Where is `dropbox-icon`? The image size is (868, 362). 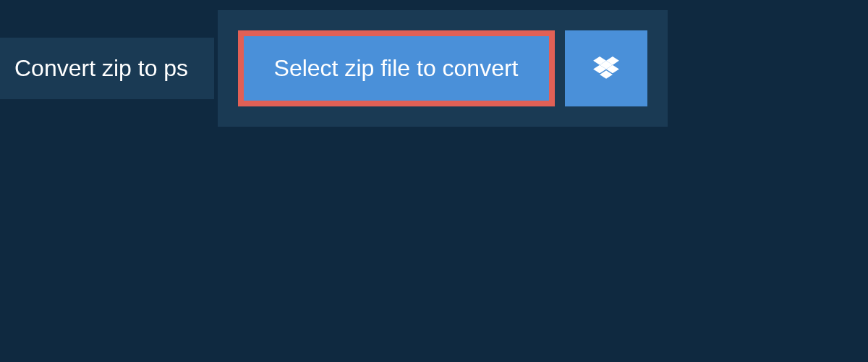 dropbox-icon is located at coordinates (606, 69).